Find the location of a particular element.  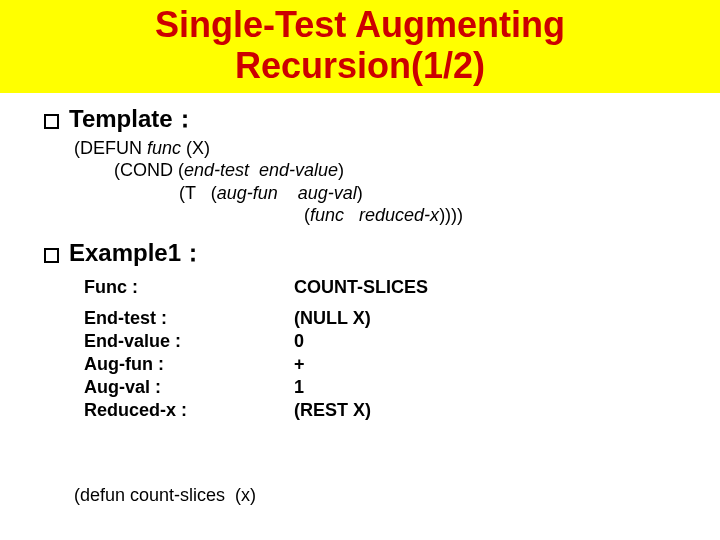

code-line: (defun count-slices (x) is located at coordinates (375, 496).